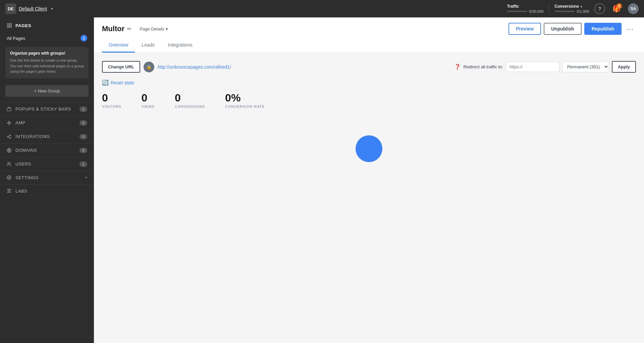  I want to click on sidebar-item-all-pages: All Pages 1, so click(47, 38).